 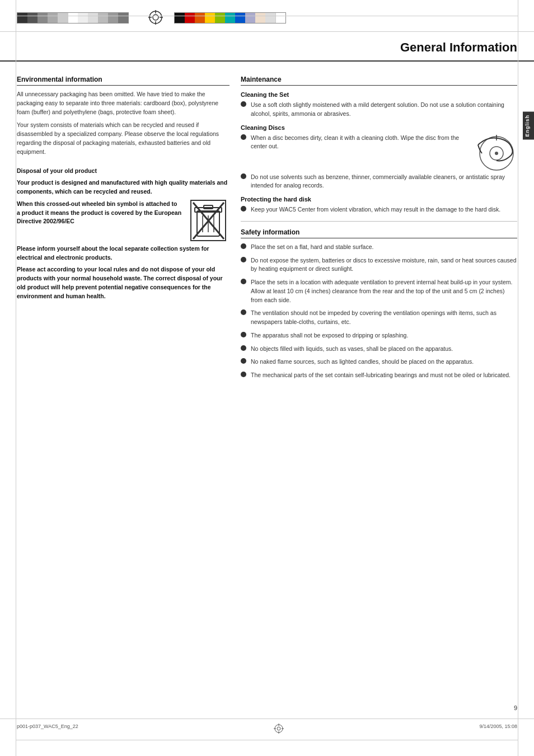 I want to click on cleaning-set-text: Use a soft cloth slightly moistened with…, so click(x=384, y=110).